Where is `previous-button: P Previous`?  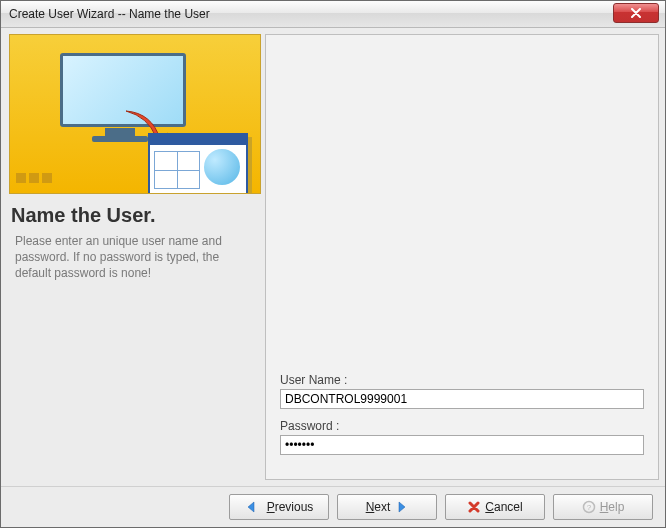
previous-button: P Previous is located at coordinates (279, 507).